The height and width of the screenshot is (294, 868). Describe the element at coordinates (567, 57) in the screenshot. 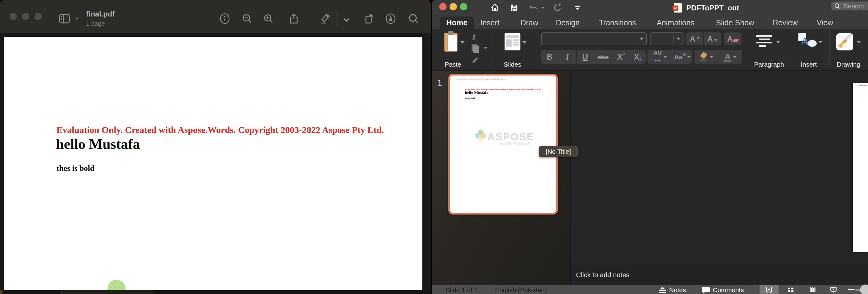

I see `italic-button: I` at that location.